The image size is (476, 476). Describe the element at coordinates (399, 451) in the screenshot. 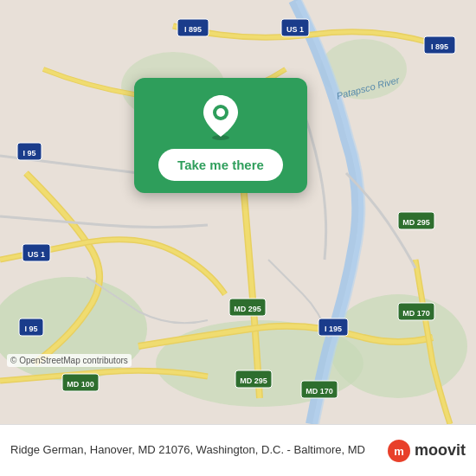

I see `moovit-logo-icon: m` at that location.